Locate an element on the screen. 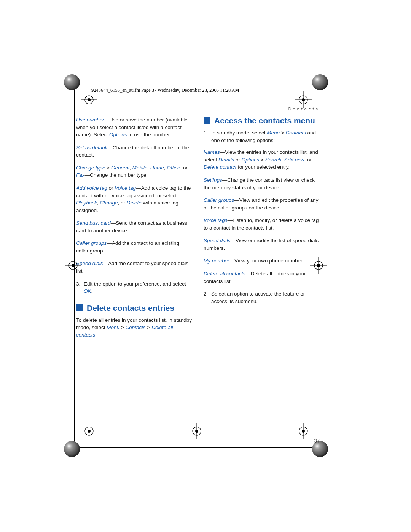 The image size is (411, 532). left-column: Use number—Use or save the number (avail… is located at coordinates (134, 230).